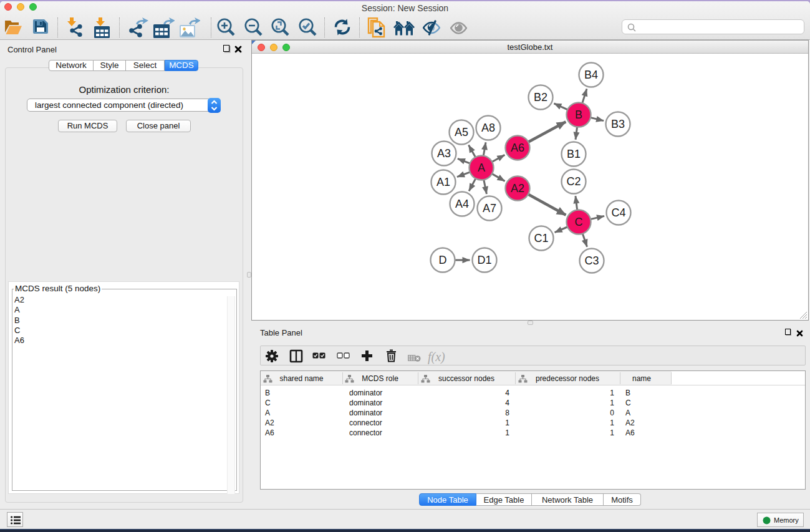 Image resolution: width=810 pixels, height=532 pixels. What do you see at coordinates (591, 261) in the screenshot?
I see `svg-text: C3` at bounding box center [591, 261].